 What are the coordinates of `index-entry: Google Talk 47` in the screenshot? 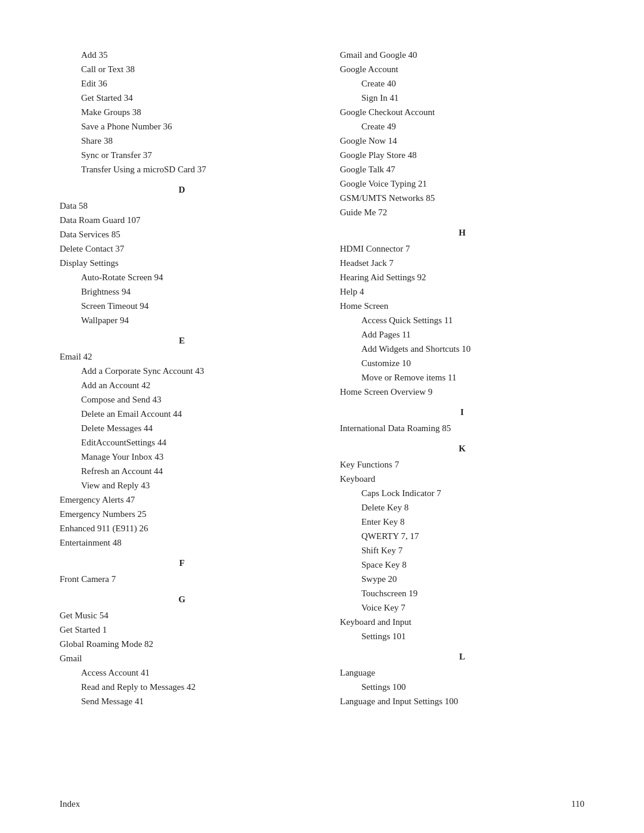 It's located at (462, 169).